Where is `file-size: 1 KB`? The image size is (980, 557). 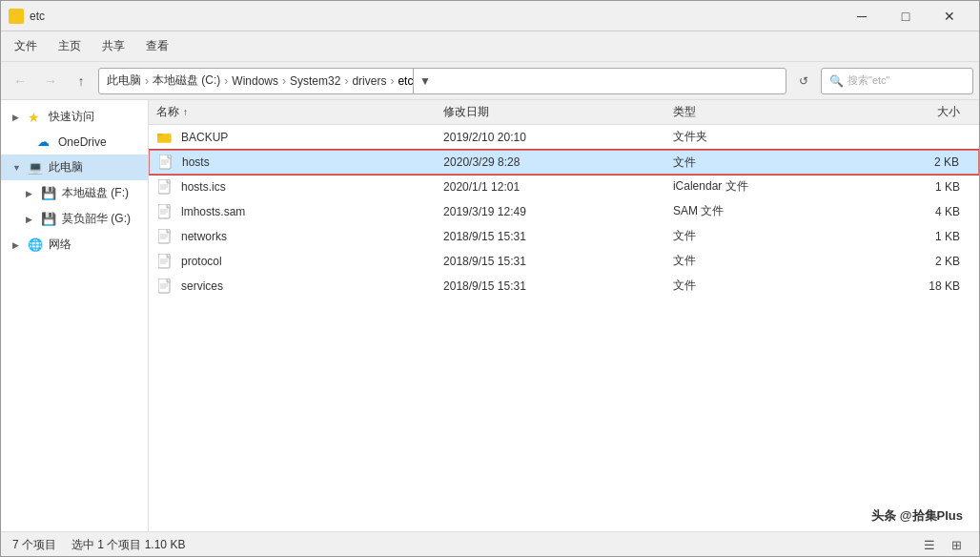
file-size: 1 KB is located at coordinates (909, 237).